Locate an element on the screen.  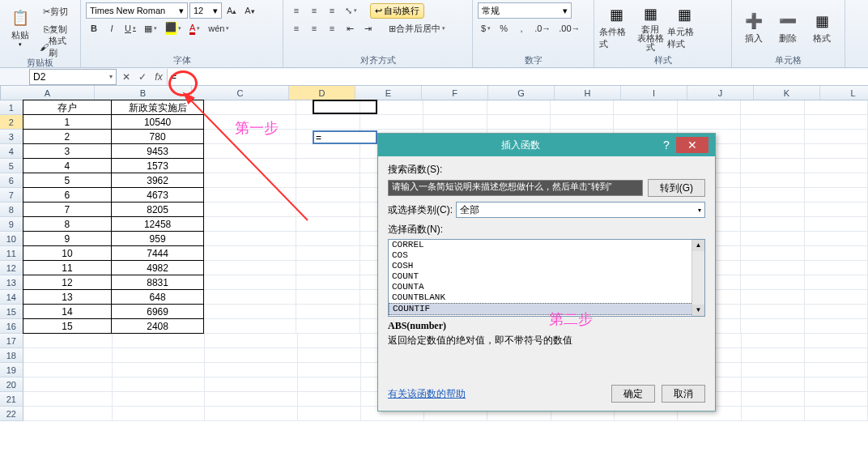
cell-C21 is located at coordinates (251, 399).